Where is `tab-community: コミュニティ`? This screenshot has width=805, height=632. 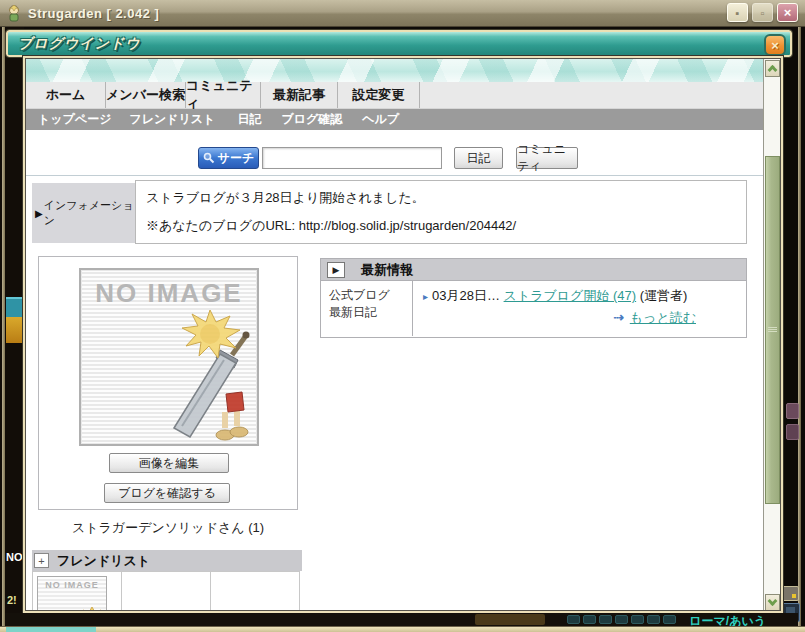
tab-community: コミュニティ is located at coordinates (224, 95).